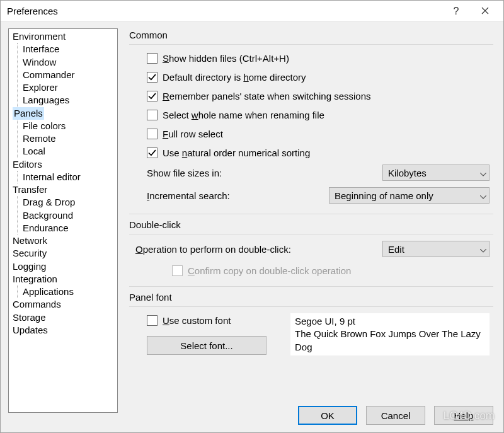 This screenshot has width=504, height=433. Describe the element at coordinates (224, 11) in the screenshot. I see `window-title: Preferences` at that location.